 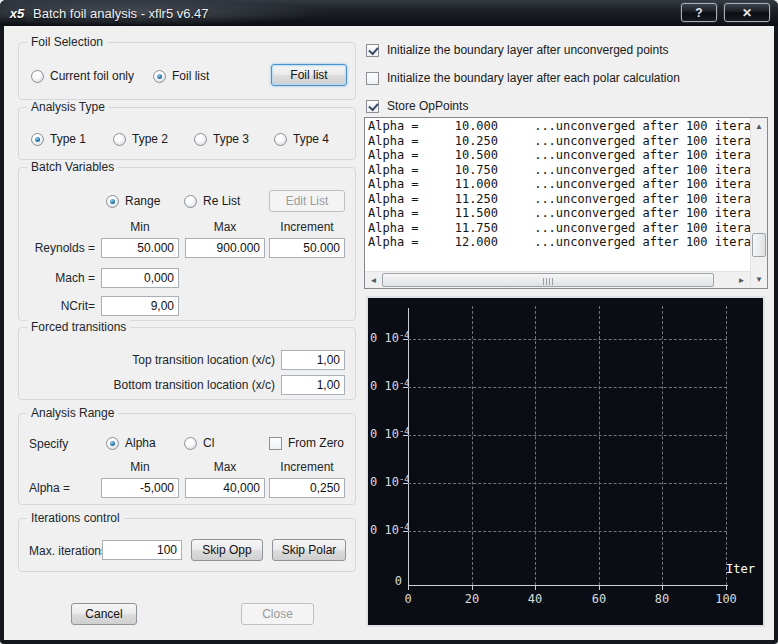 I want to click on group-title: Iterations control, so click(x=76, y=518).